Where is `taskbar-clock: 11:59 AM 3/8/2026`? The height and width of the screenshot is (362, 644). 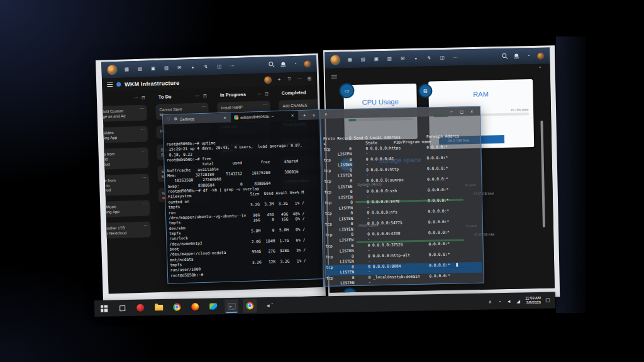
taskbar-clock: 11:59 AM 3/8/2026 is located at coordinates (533, 300).